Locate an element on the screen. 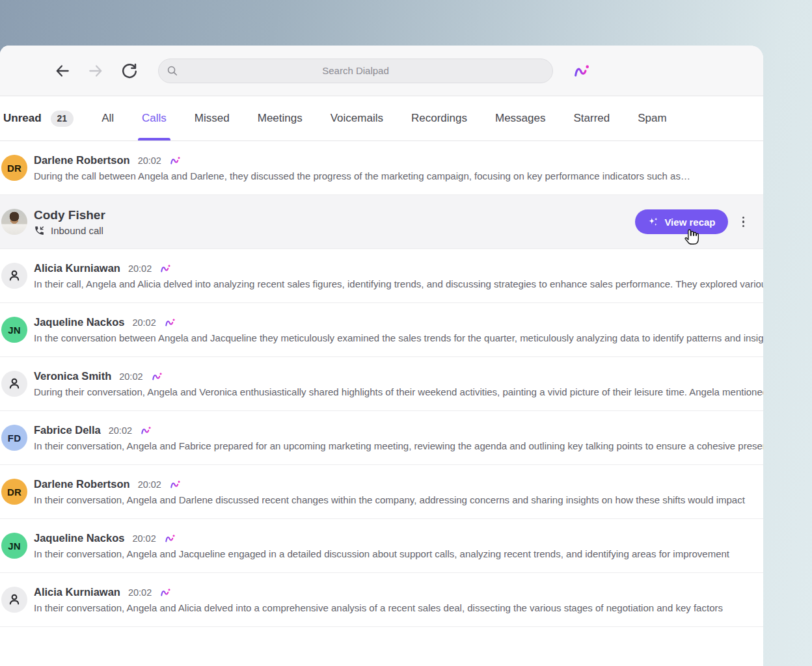 This screenshot has height=666, width=812. sparkles-icon is located at coordinates (653, 222).